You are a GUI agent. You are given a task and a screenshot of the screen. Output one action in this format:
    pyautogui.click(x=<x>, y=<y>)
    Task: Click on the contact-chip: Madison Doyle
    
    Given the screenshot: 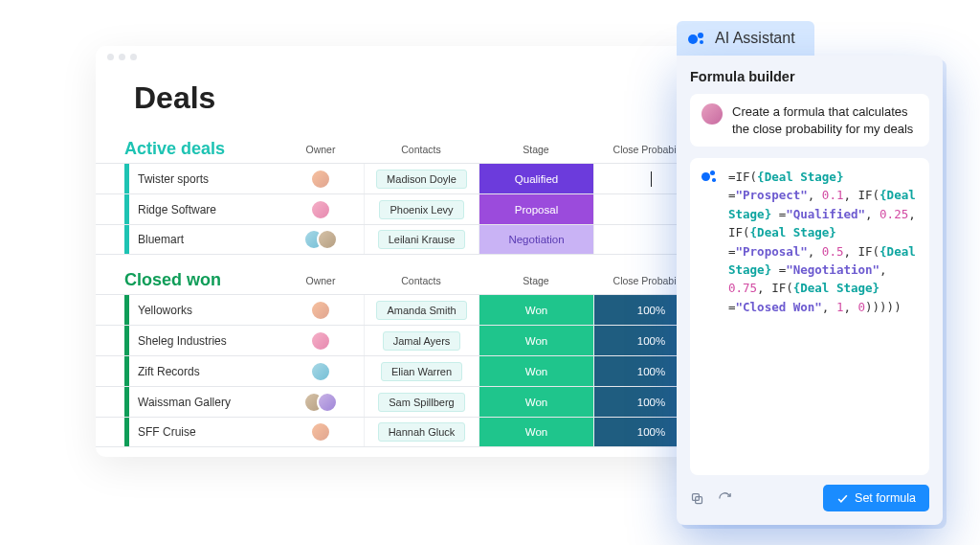 What is the action you would take?
    pyautogui.click(x=421, y=179)
    